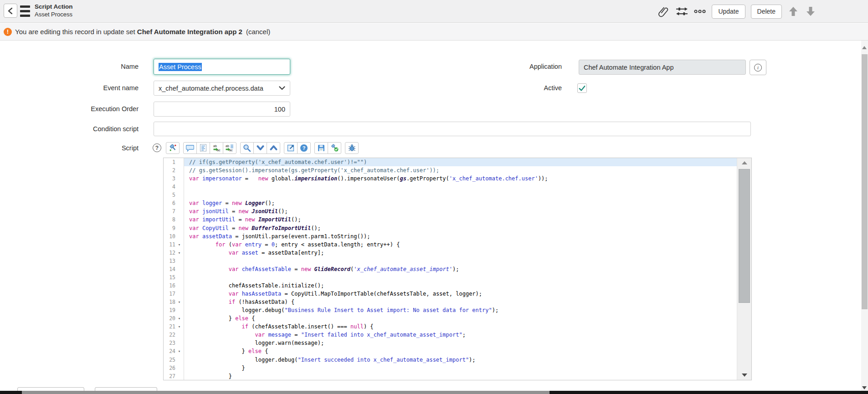  I want to click on cancel-link: (cancel), so click(258, 32).